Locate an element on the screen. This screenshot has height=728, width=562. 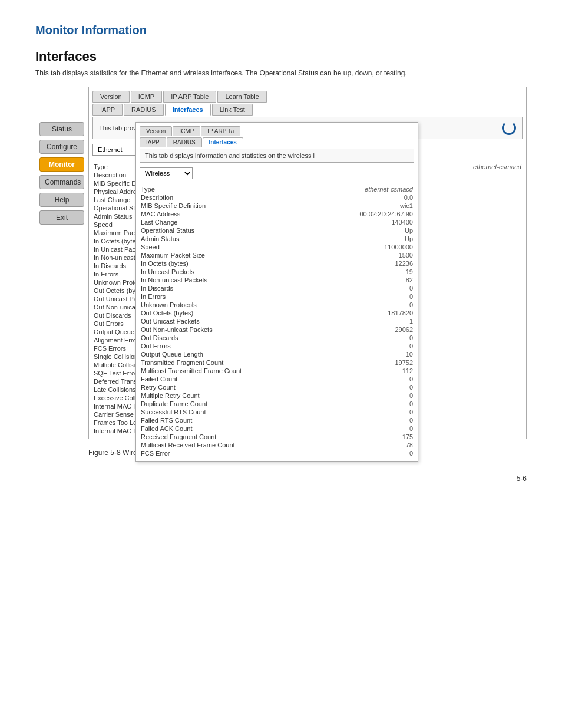
field-label: Admin Status is located at coordinates (229, 239).